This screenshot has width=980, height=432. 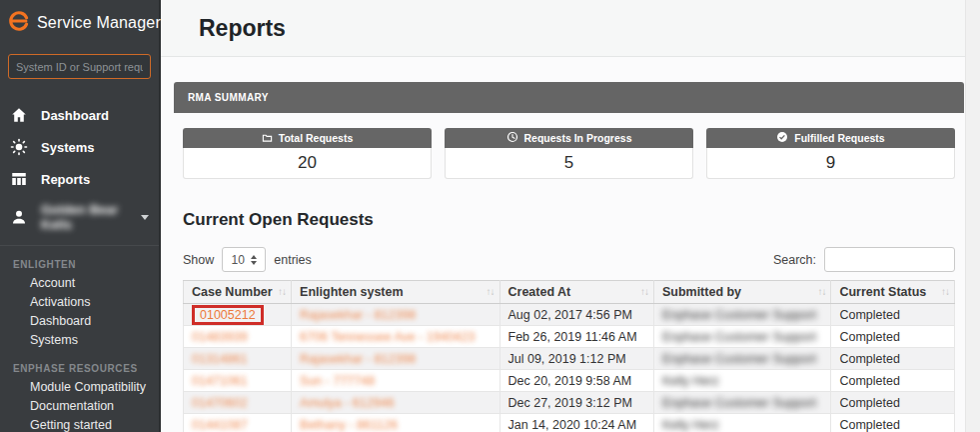 What do you see at coordinates (293, 260) in the screenshot?
I see `entries-label: entries` at bounding box center [293, 260].